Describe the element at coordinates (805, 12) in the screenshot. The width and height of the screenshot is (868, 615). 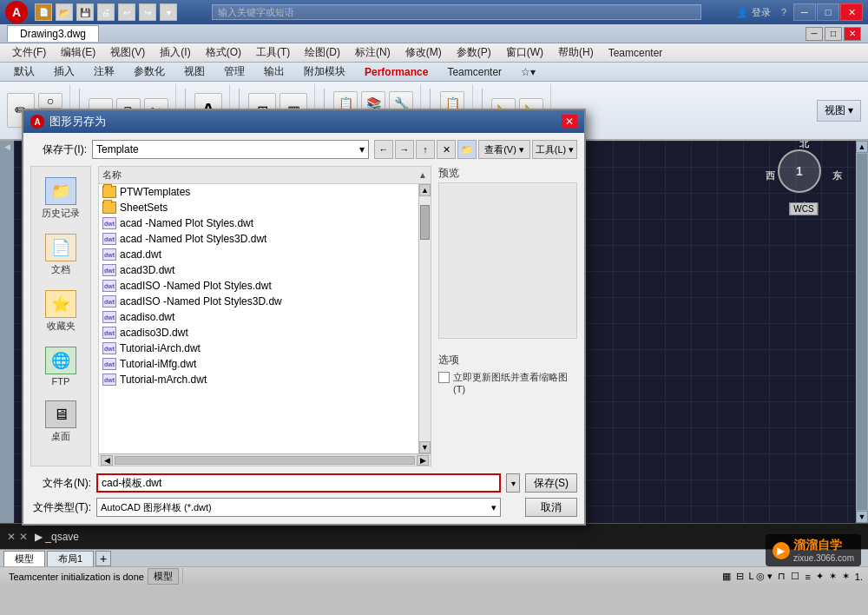
I see `minimize-button: ─` at that location.